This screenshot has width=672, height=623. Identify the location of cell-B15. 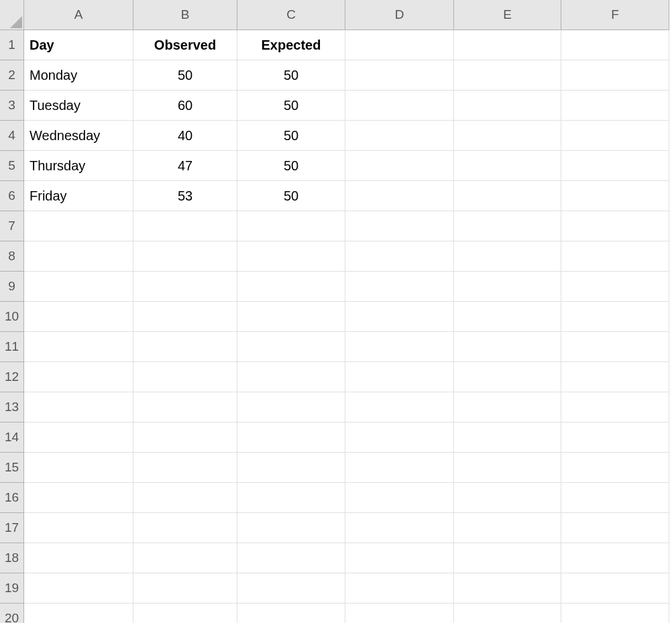
(185, 468).